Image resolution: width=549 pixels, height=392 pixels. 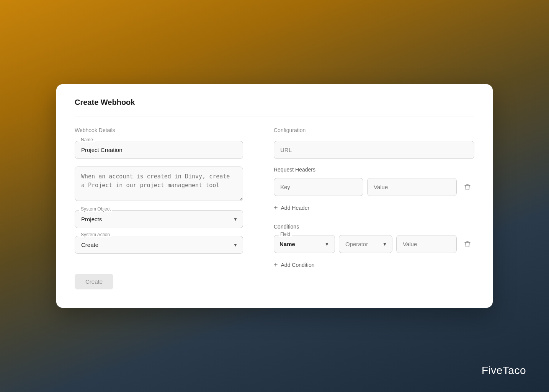 I want to click on system-action-field-group: System Action Create Update Delete ▼, so click(x=159, y=245).